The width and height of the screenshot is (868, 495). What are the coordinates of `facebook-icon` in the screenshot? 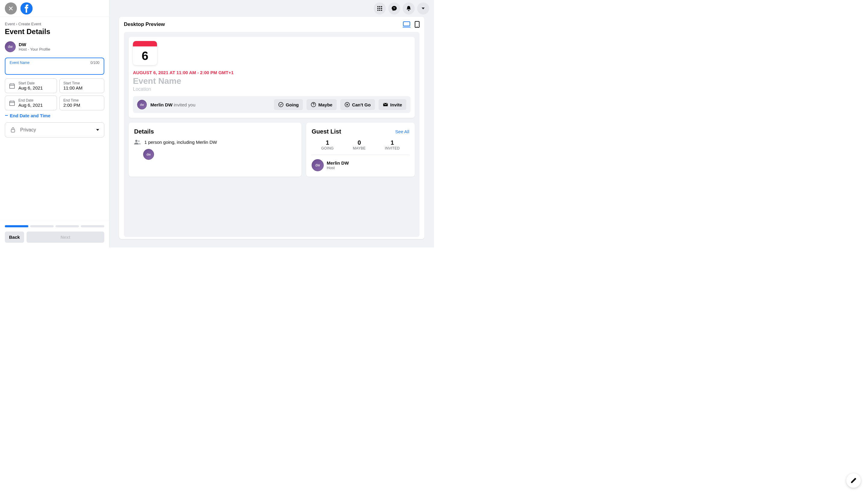 It's located at (27, 8).